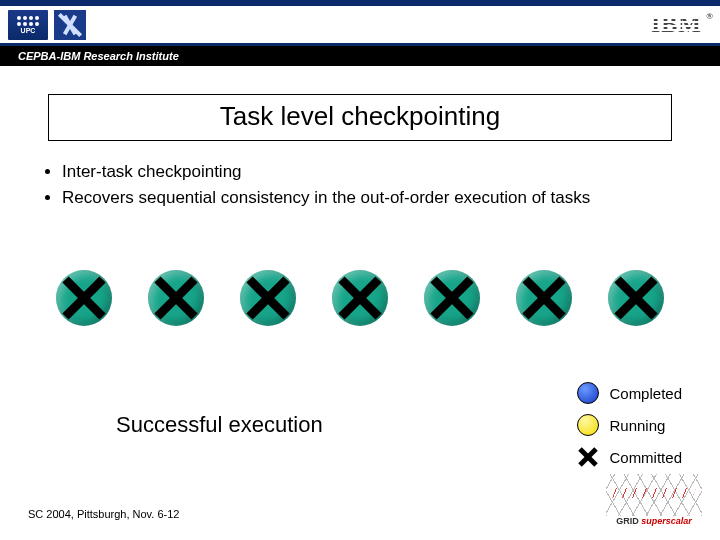  What do you see at coordinates (47, 25) in the screenshot?
I see `left-logos: UPC` at bounding box center [47, 25].